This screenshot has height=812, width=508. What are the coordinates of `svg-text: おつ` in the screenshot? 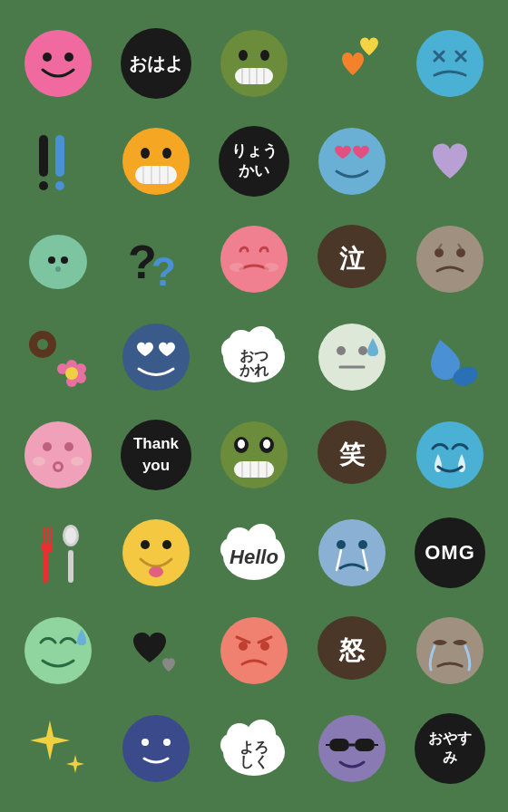 It's located at (254, 355).